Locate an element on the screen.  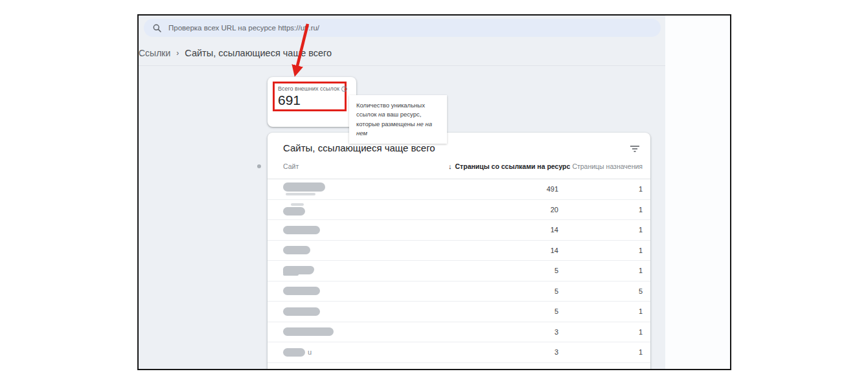
site-cell: u is located at coordinates (365, 352).